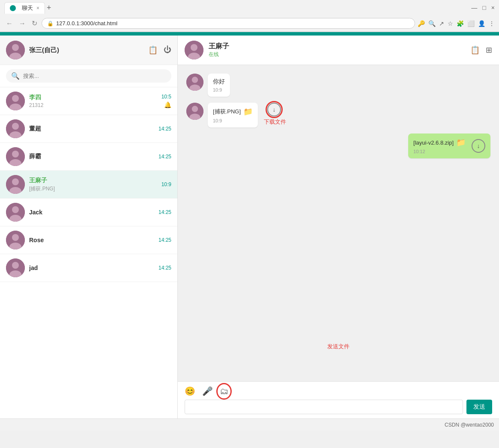  I want to click on emoji-icon: 😊, so click(190, 391).